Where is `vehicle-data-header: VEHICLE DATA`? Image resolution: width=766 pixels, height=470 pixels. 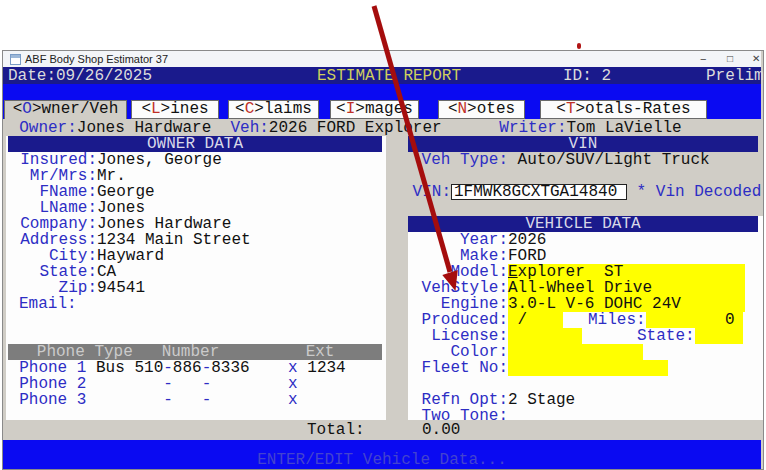
vehicle-data-header: VEHICLE DATA is located at coordinates (583, 224).